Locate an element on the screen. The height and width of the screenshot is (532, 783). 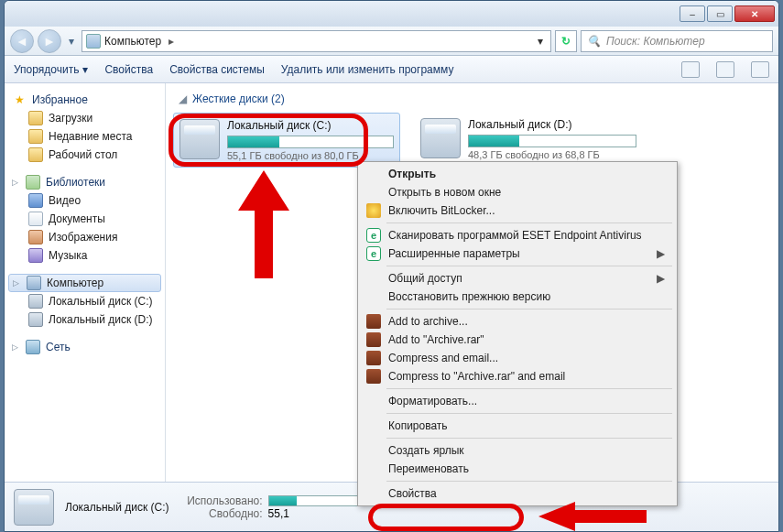
help-button is located at coordinates (760, 70).